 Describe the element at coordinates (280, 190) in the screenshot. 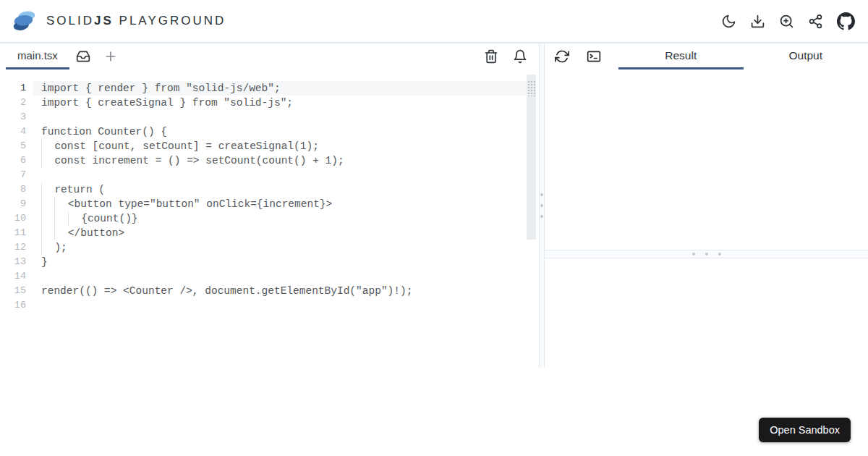

I see `code-line: return (` at that location.